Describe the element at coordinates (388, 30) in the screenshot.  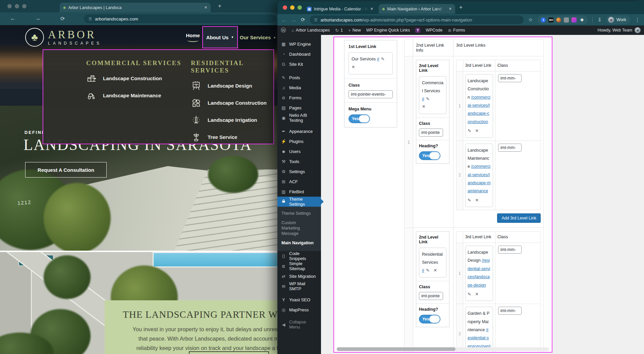
I see `adminbar-wpe-quick-links: WP Engine Quick Links` at that location.